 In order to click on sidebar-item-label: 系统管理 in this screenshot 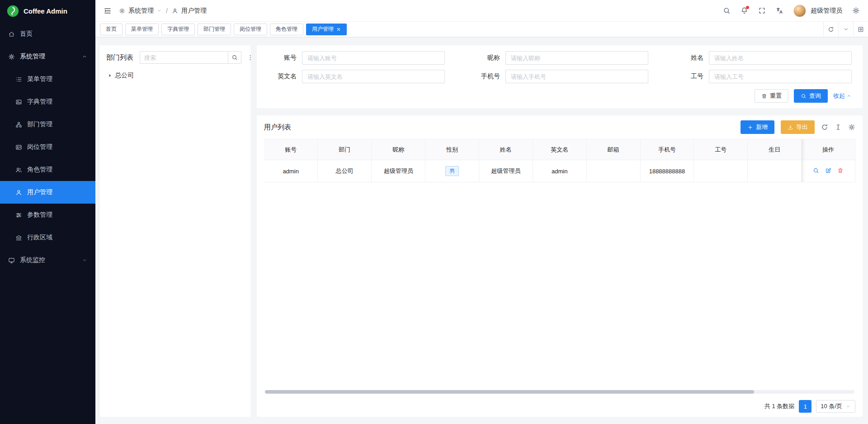, I will do `click(33, 57)`.